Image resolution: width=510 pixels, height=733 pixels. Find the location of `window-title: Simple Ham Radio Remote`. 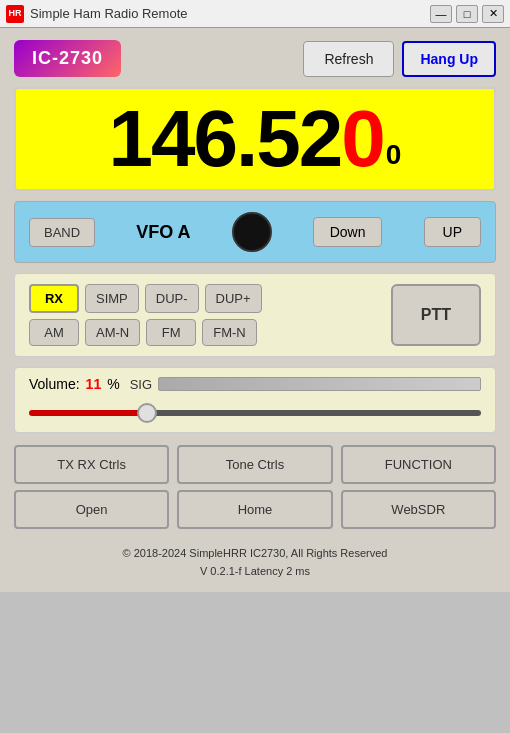

window-title: Simple Ham Radio Remote is located at coordinates (109, 14).